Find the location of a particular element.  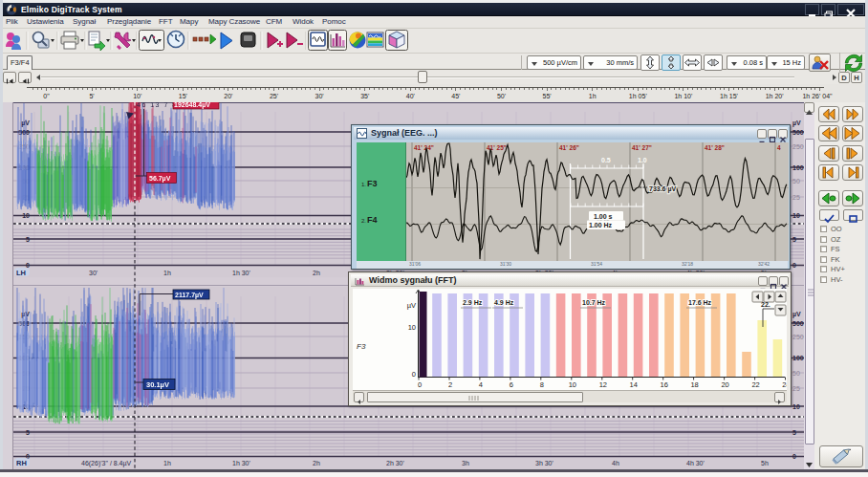

svg-text: 56.7µV is located at coordinates (161, 179).